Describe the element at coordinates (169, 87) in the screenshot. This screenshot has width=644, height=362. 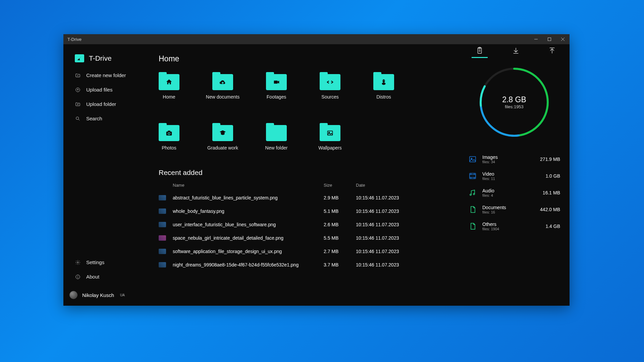
I see `folder-home: Home` at that location.